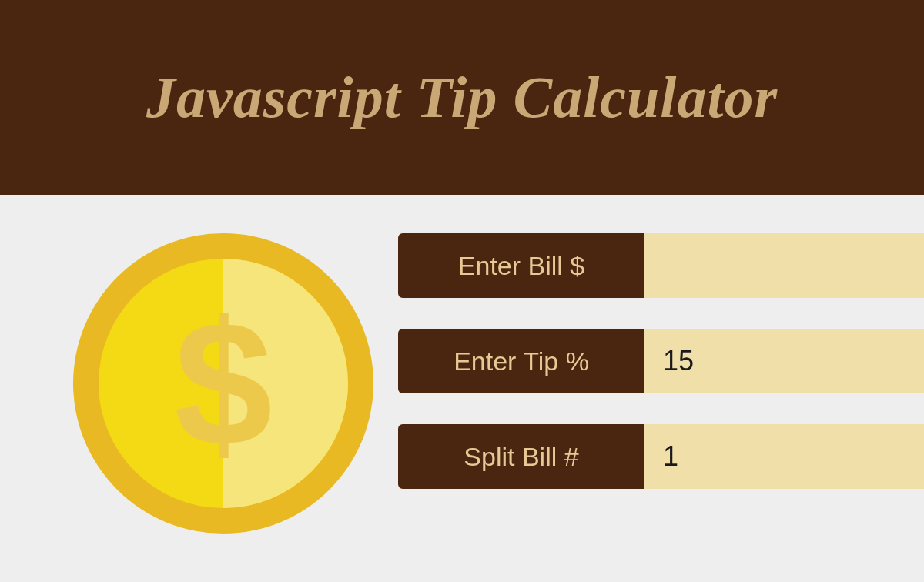 The width and height of the screenshot is (924, 582). What do you see at coordinates (784, 361) in the screenshot?
I see `tip-input` at bounding box center [784, 361].